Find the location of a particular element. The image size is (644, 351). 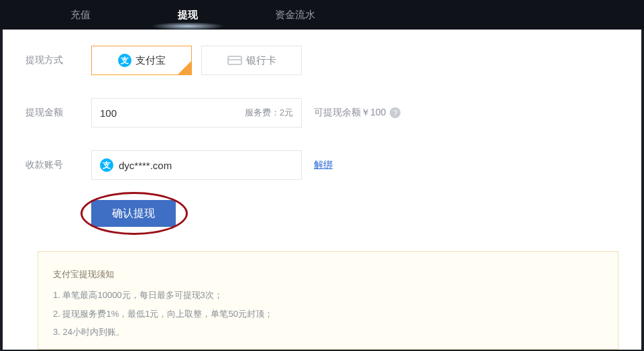

help-icon: ? is located at coordinates (395, 113).